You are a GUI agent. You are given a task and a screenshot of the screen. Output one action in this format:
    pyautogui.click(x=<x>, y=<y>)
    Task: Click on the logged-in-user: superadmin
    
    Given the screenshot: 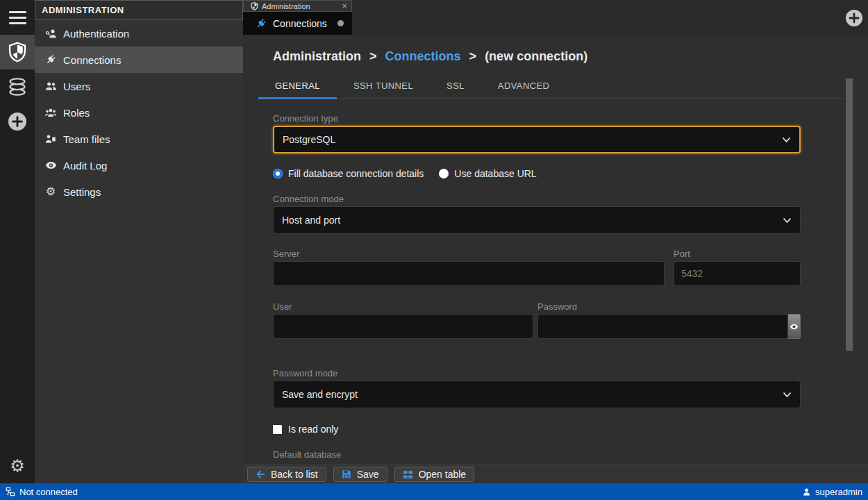 What is the action you would take?
    pyautogui.click(x=832, y=492)
    